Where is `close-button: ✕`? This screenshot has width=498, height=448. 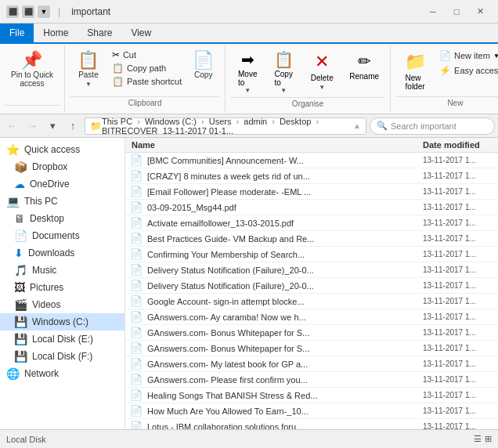
close-button: ✕ is located at coordinates (480, 12).